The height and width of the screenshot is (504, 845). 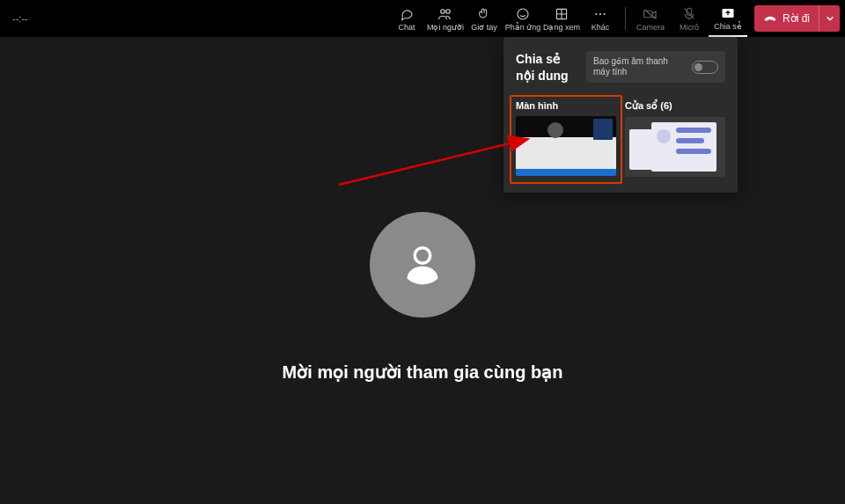 What do you see at coordinates (650, 18) in the screenshot?
I see `camera-button: Camera` at bounding box center [650, 18].